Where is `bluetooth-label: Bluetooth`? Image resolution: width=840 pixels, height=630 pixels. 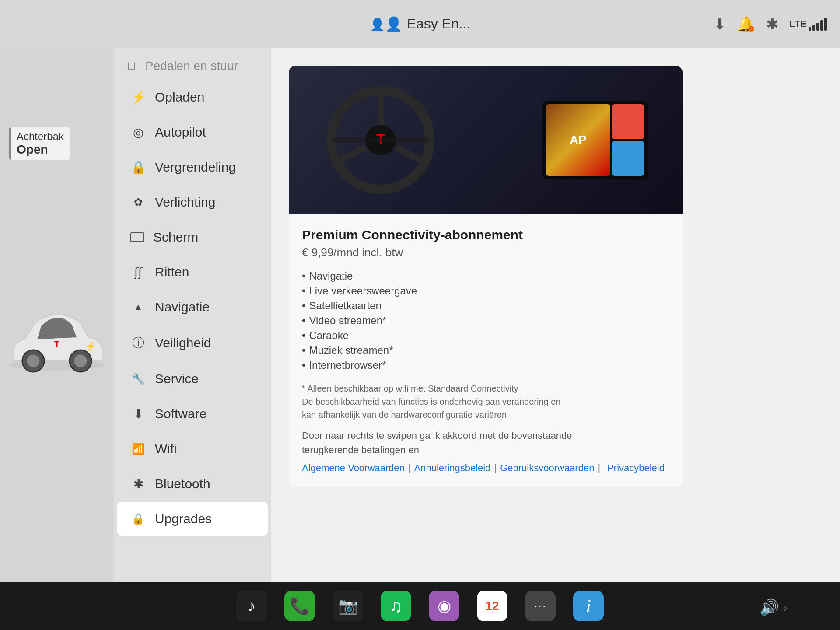 bluetooth-label: Bluetooth is located at coordinates (183, 484).